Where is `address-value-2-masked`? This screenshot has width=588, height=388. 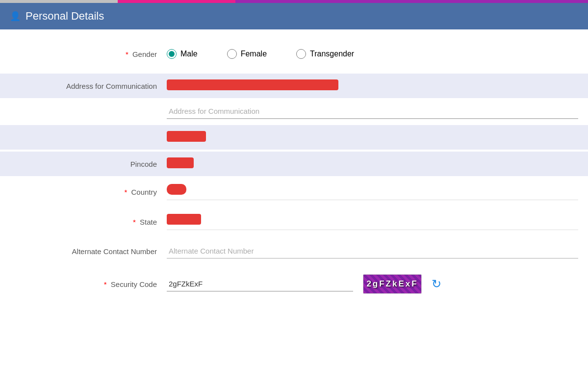 address-value-2-masked is located at coordinates (186, 136).